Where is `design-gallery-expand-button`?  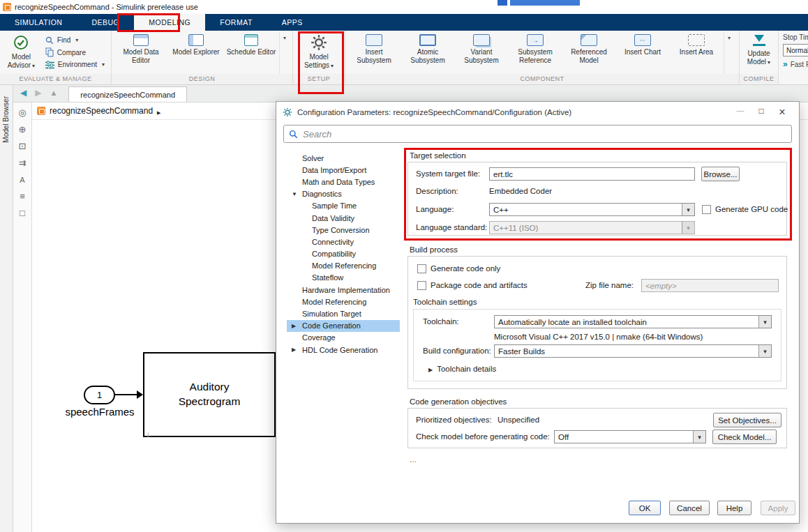
design-gallery-expand-button is located at coordinates (285, 53).